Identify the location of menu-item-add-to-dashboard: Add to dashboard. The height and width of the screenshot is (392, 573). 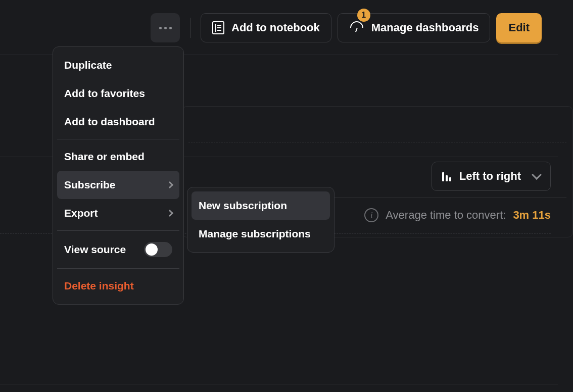
(118, 122).